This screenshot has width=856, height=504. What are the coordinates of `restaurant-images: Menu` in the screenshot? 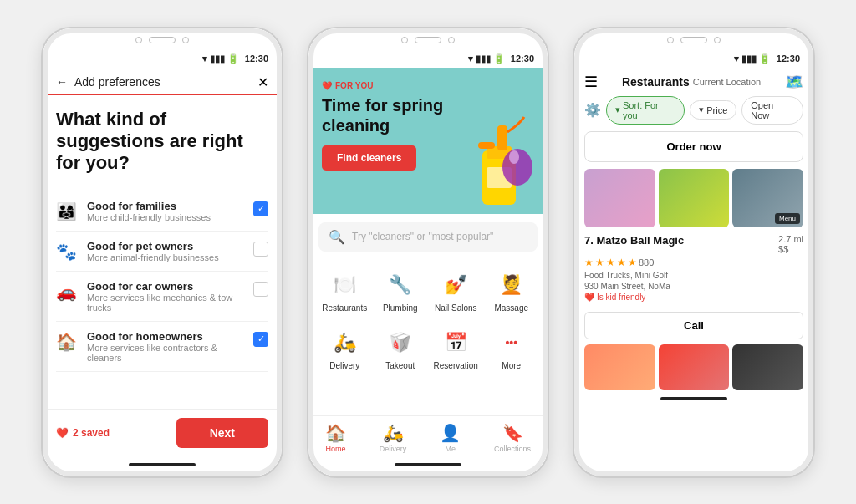 It's located at (694, 198).